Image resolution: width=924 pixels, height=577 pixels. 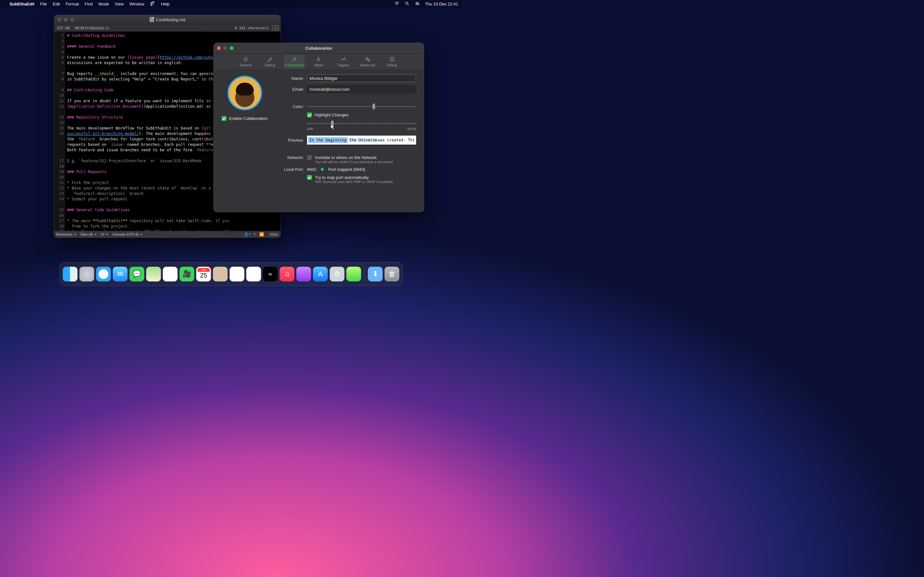 I want to click on highlight-strength-slider, so click(x=362, y=124).